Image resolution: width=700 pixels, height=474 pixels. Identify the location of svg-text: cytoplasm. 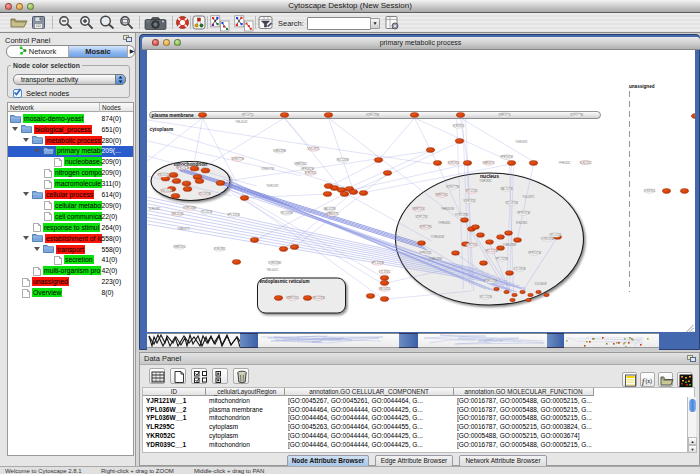
(161, 130).